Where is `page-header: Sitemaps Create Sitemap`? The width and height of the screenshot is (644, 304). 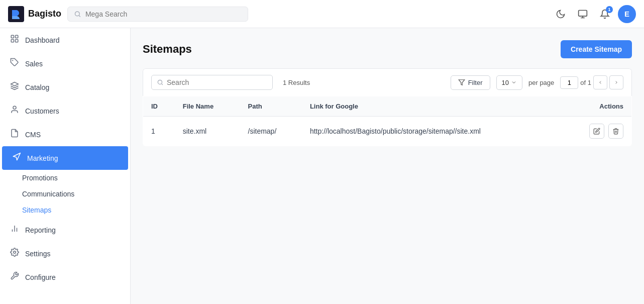
page-header: Sitemaps Create Sitemap is located at coordinates (387, 49).